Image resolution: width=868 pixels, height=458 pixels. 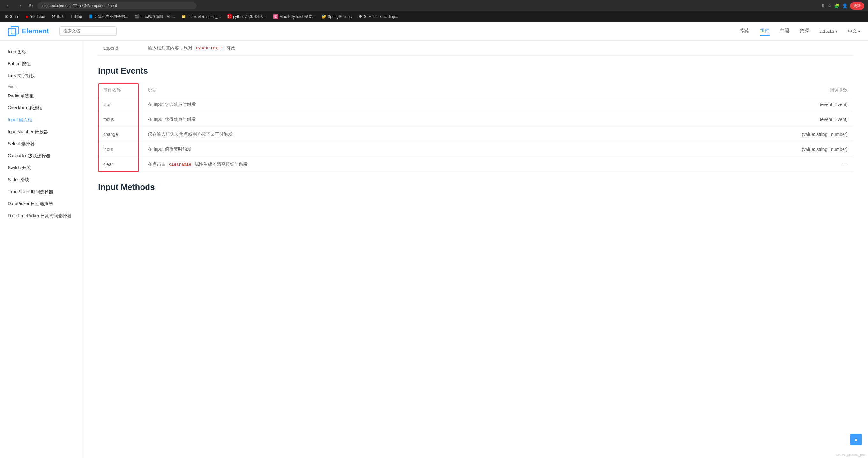 What do you see at coordinates (41, 76) in the screenshot?
I see `sidebar-item-link: Link 文字链接` at bounding box center [41, 76].